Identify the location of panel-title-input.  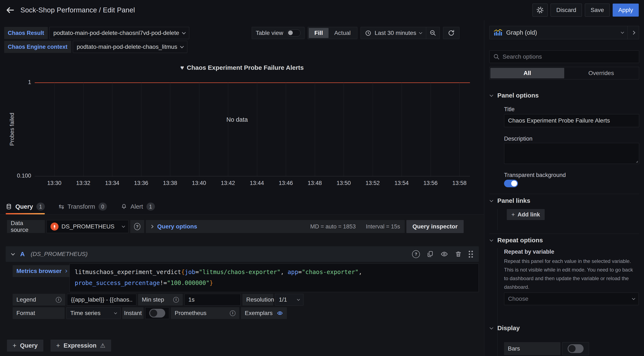
(572, 121).